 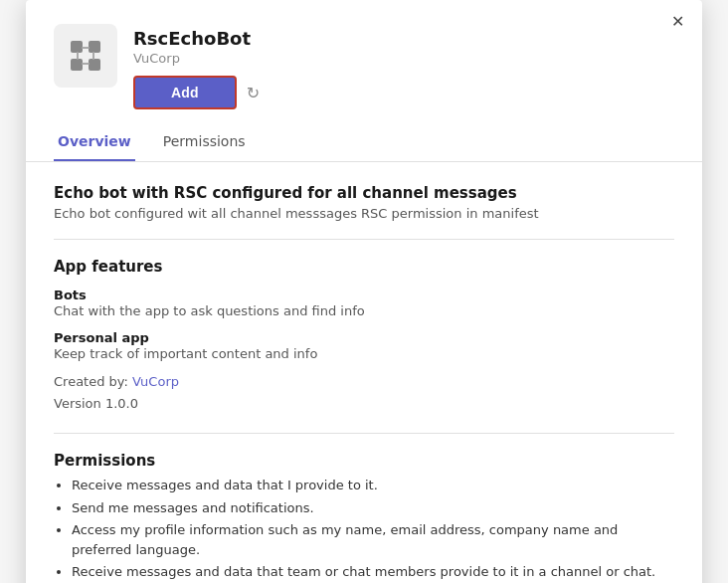 I want to click on features-title: App features, so click(x=364, y=267).